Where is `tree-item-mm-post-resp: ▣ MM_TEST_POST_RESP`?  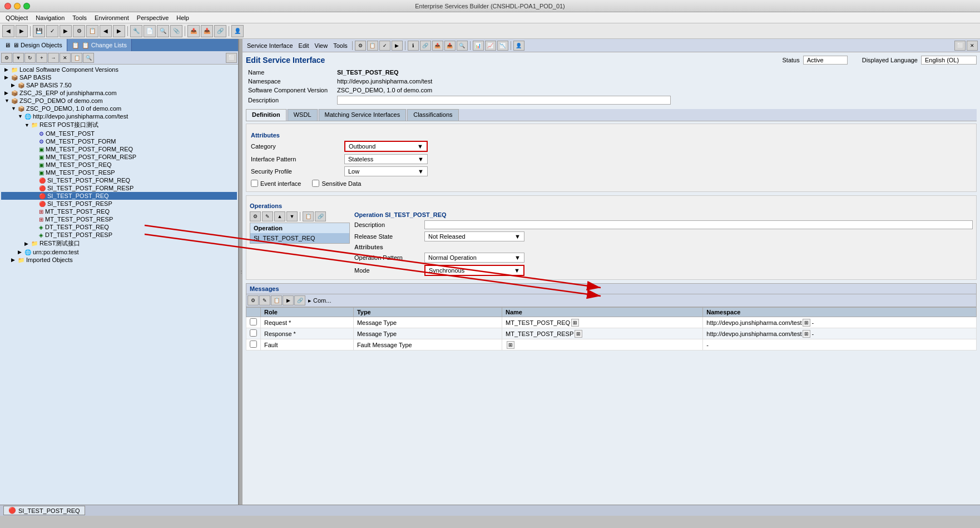 tree-item-mm-post-resp: ▣ MM_TEST_POST_RESP is located at coordinates (119, 172).